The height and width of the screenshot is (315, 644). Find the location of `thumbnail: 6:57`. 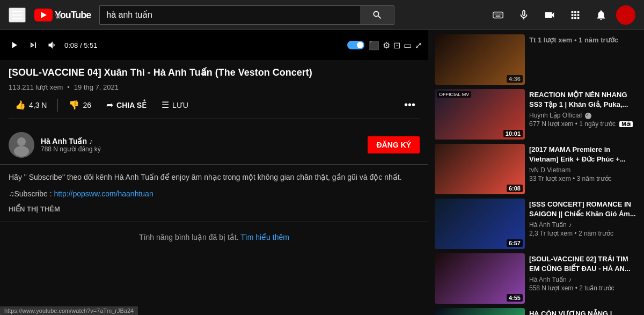

thumbnail: 6:57 is located at coordinates (480, 224).